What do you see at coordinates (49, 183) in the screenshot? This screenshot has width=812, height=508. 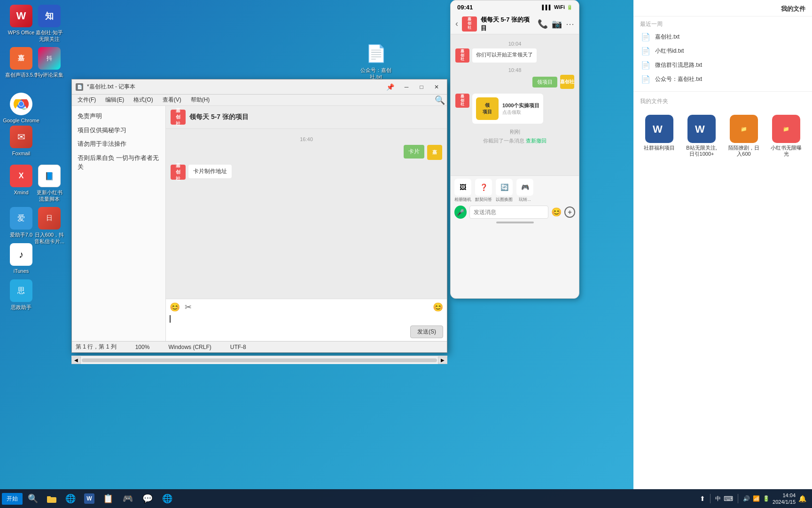 I see `desktop-icon-redbook: 📘 更新小红书流量脚本` at bounding box center [49, 183].